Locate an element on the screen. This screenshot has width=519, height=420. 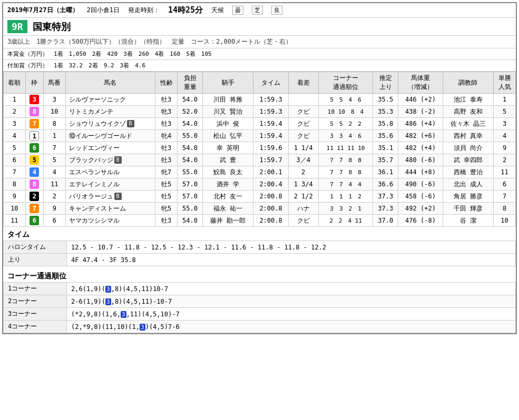
corner-section-title: コーナー通過順位 is located at coordinates (259, 275).